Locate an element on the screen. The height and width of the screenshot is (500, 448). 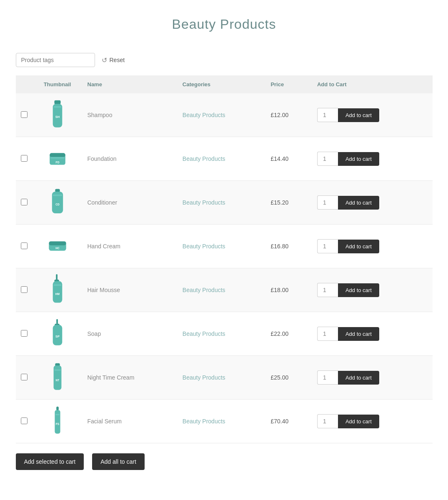
add-to-cart-cell-8: Add to cart is located at coordinates (373, 421).